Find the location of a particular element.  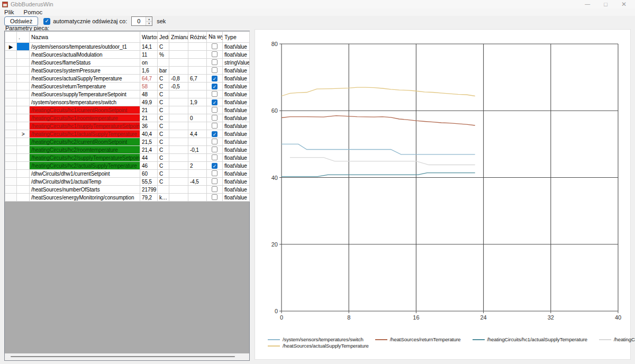

col-header-rowselector is located at coordinates (11, 37).